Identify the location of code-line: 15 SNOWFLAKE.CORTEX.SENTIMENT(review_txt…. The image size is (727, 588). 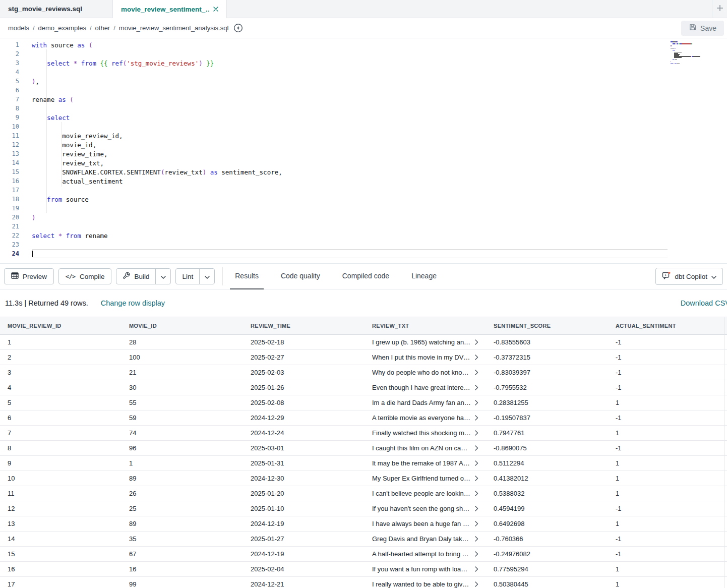
(364, 172).